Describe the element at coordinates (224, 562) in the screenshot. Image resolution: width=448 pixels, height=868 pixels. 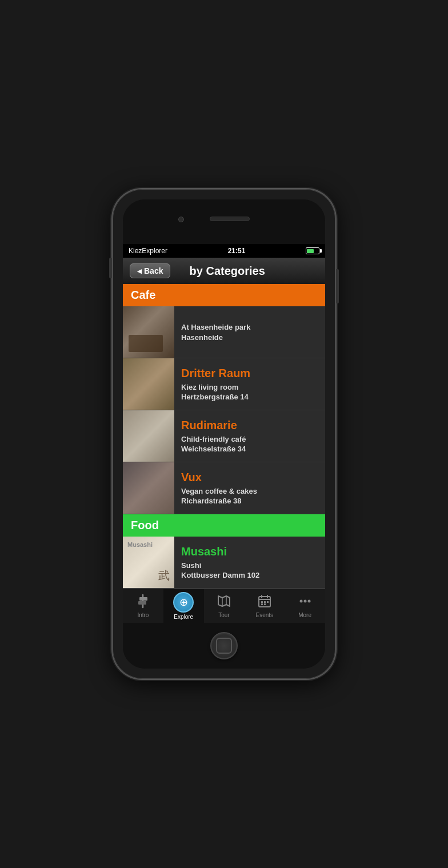
I see `list-item: Musashi 武 Musashi Sushi Kottbusser Damm …` at that location.